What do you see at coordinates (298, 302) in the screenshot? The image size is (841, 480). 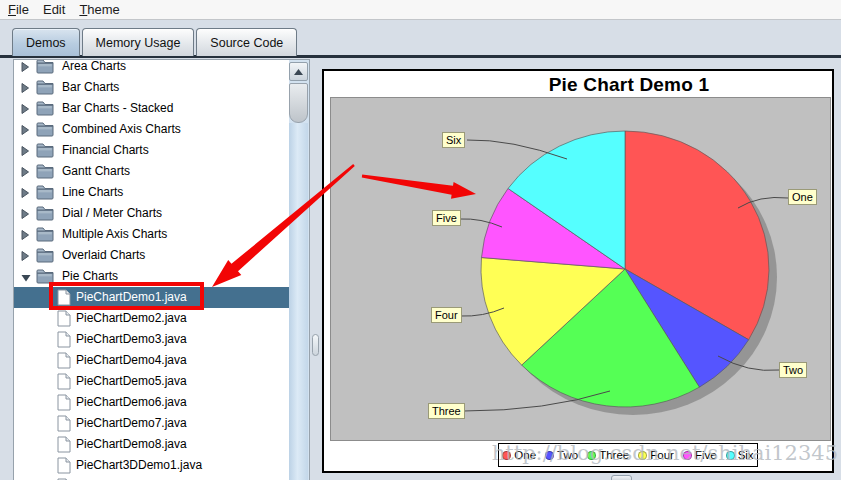 I see `scrollbar-track` at bounding box center [298, 302].